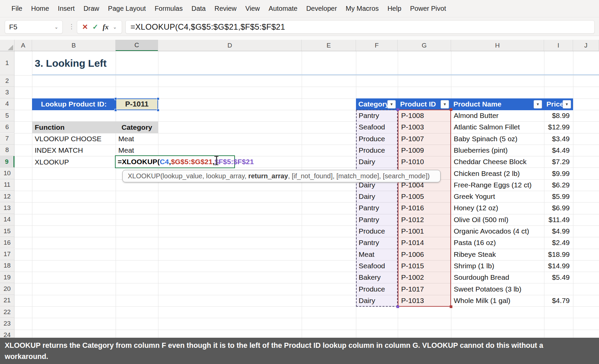 The height and width of the screenshot is (364, 599). What do you see at coordinates (481, 277) in the screenshot?
I see `cell-product-name-19: Sourdough Bread` at bounding box center [481, 277].